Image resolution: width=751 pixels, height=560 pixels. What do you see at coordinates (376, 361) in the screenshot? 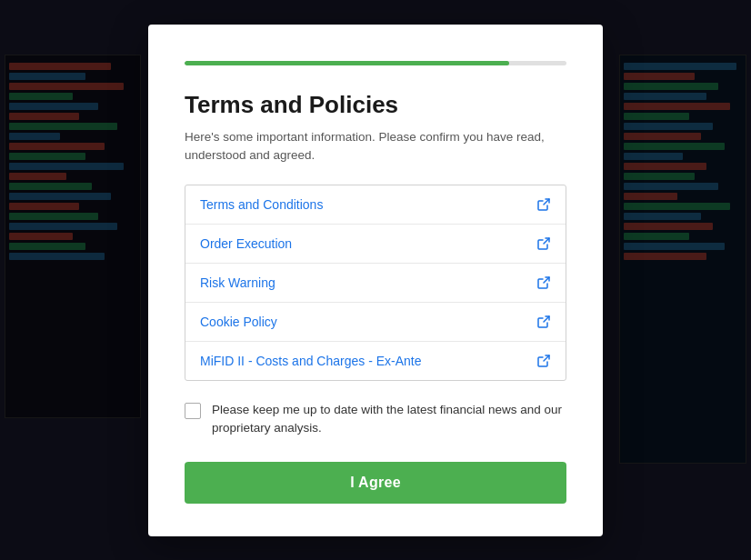
I see `policy-item-mifid: MiFID II - Costs and Charges - Ex-Ante` at bounding box center [376, 361].